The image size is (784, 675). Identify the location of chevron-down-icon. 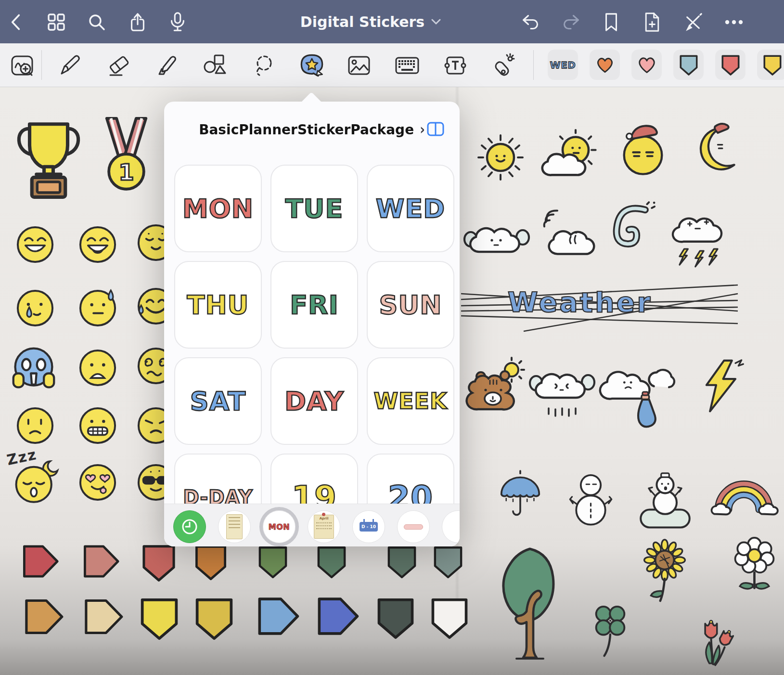
(436, 22).